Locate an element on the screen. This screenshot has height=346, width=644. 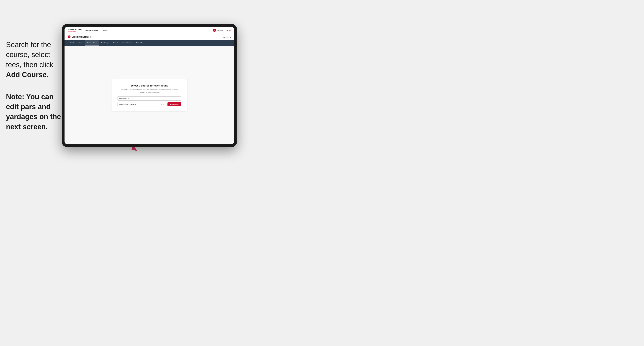
tournament-name: Clippd Invitational is located at coordinates (80, 37).